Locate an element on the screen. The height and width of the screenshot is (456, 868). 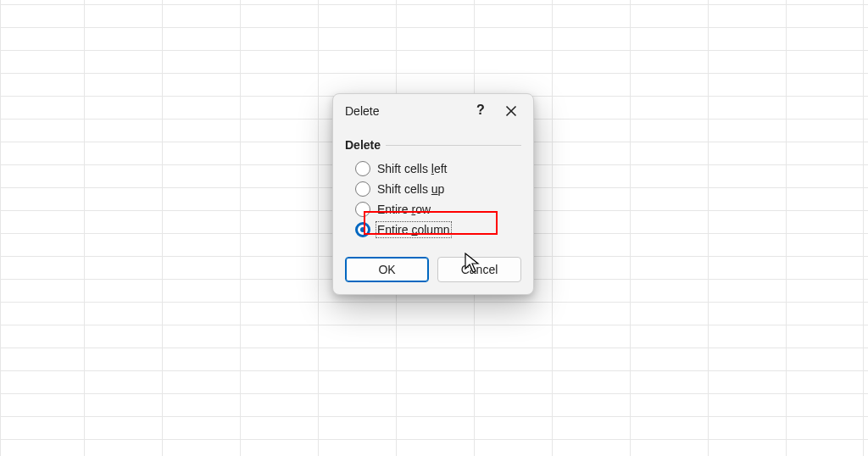
dialog-title: Delete is located at coordinates (362, 111).